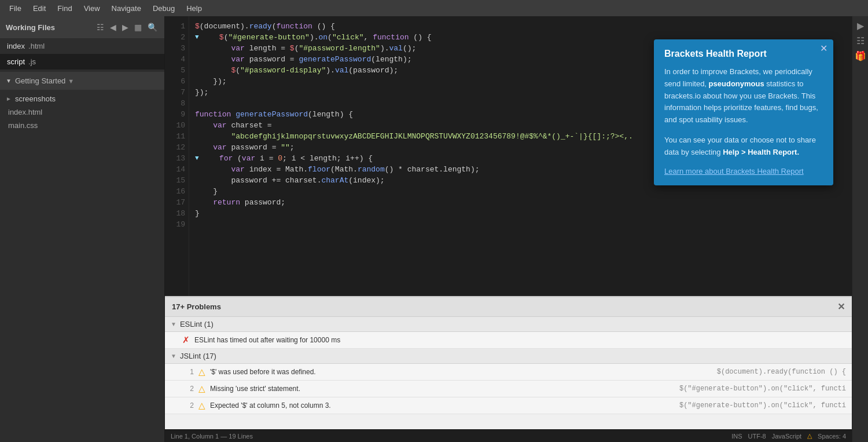 This screenshot has width=868, height=442. What do you see at coordinates (174, 324) in the screenshot?
I see `eslint-arrow-icon: ▼` at bounding box center [174, 324].